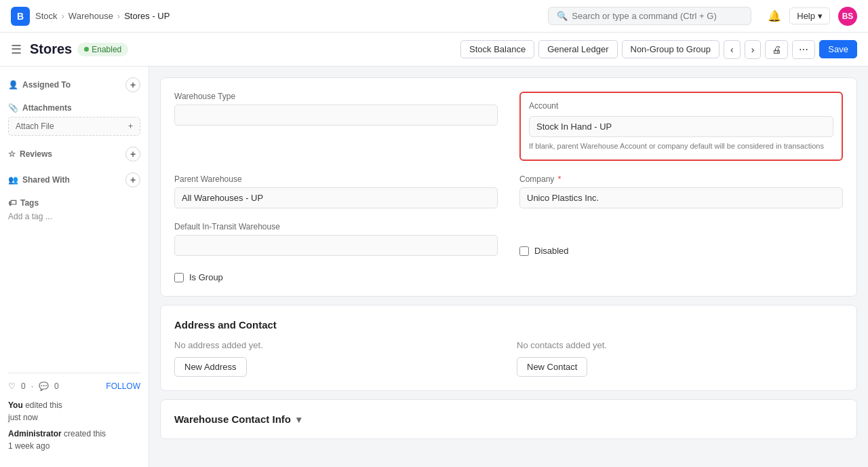 The height and width of the screenshot is (467, 868). Describe the element at coordinates (91, 16) in the screenshot. I see `breadcrumb-warehouse: Warehouse` at that location.